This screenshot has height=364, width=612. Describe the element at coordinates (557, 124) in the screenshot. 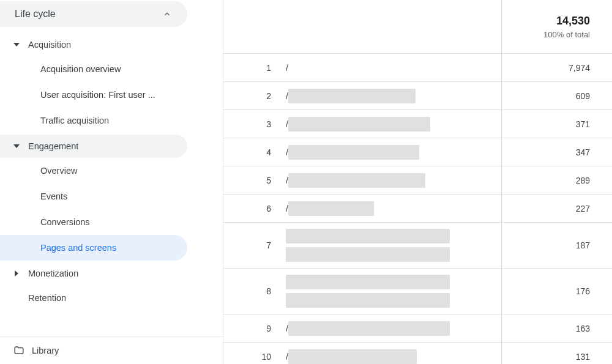

I see `row-value: 371` at that location.